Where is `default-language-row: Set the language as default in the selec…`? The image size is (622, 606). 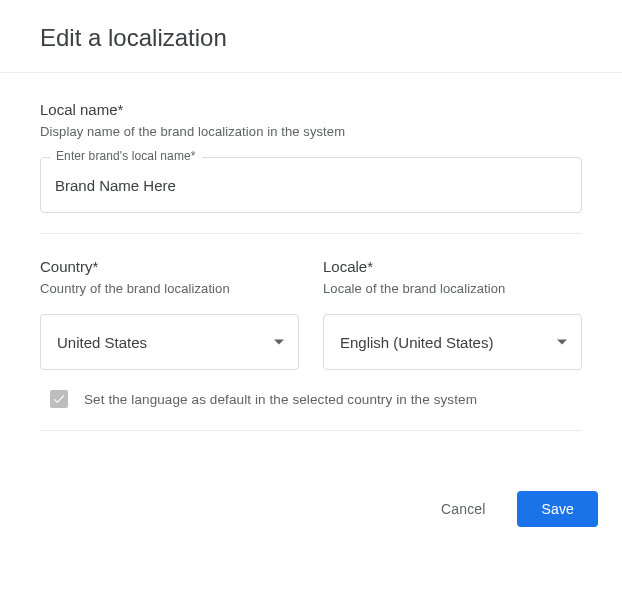
default-language-row: Set the language as default in the selec… is located at coordinates (311, 400).